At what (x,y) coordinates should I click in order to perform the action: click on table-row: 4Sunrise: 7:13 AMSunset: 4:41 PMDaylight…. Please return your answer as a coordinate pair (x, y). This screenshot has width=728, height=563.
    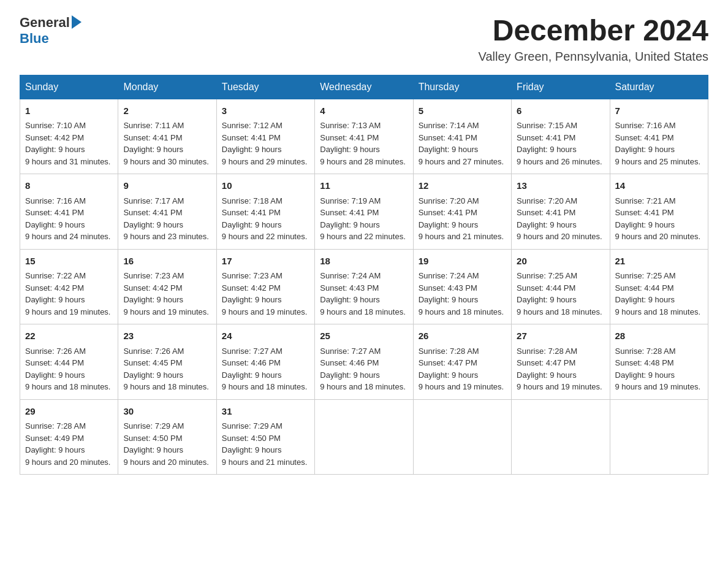
    Looking at the image, I should click on (364, 136).